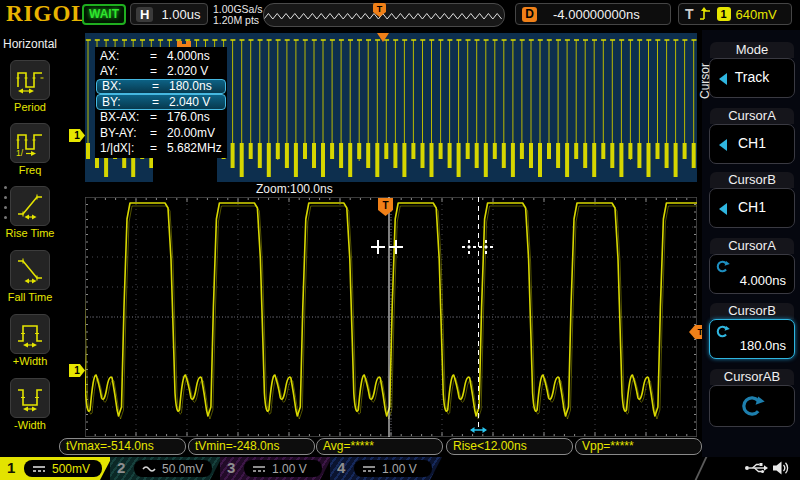 The width and height of the screenshot is (800, 480). I want to click on menu-item-plus-width: +Width, so click(30, 340).